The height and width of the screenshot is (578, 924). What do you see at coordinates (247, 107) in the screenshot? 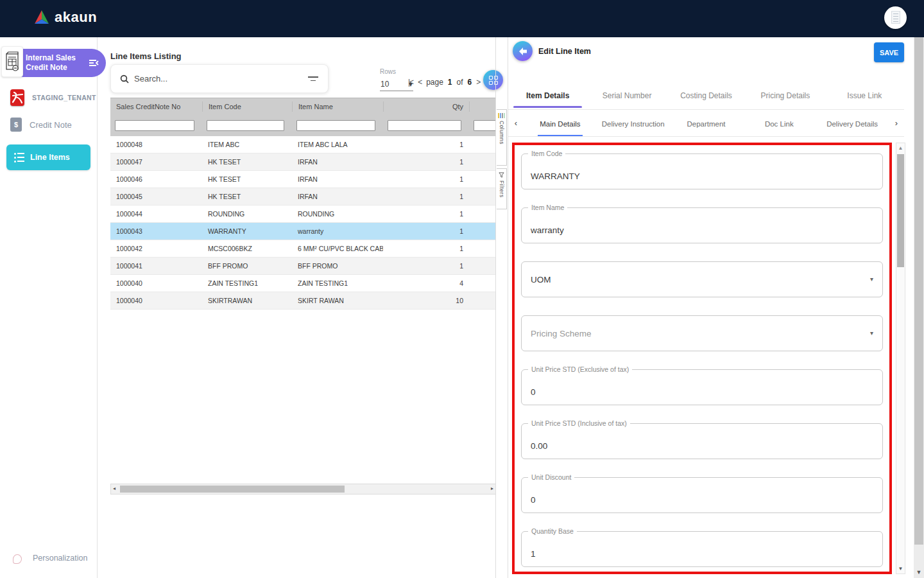
I see `column-header: Item Code` at bounding box center [247, 107].